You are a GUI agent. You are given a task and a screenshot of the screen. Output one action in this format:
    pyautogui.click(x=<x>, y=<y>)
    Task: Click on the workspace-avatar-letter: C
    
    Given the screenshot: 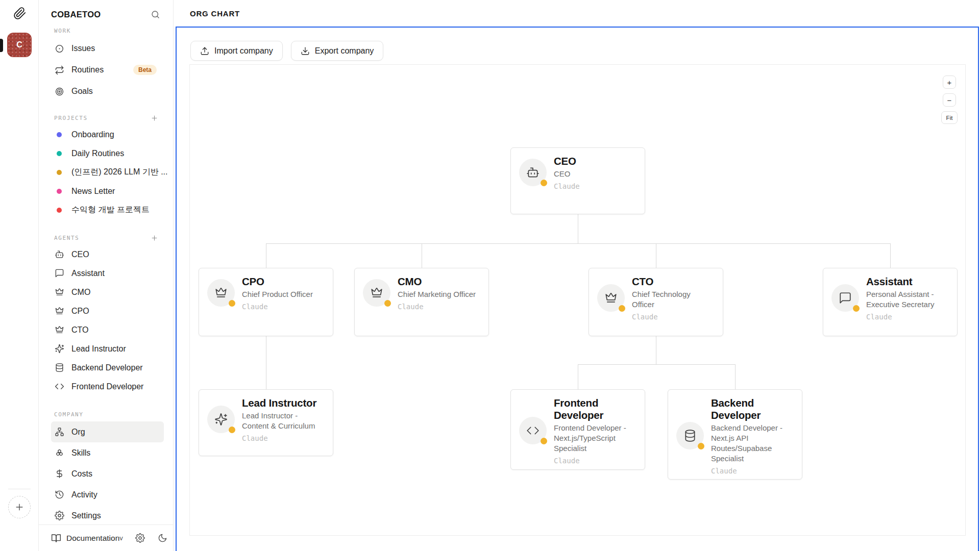 What is the action you would take?
    pyautogui.click(x=19, y=45)
    